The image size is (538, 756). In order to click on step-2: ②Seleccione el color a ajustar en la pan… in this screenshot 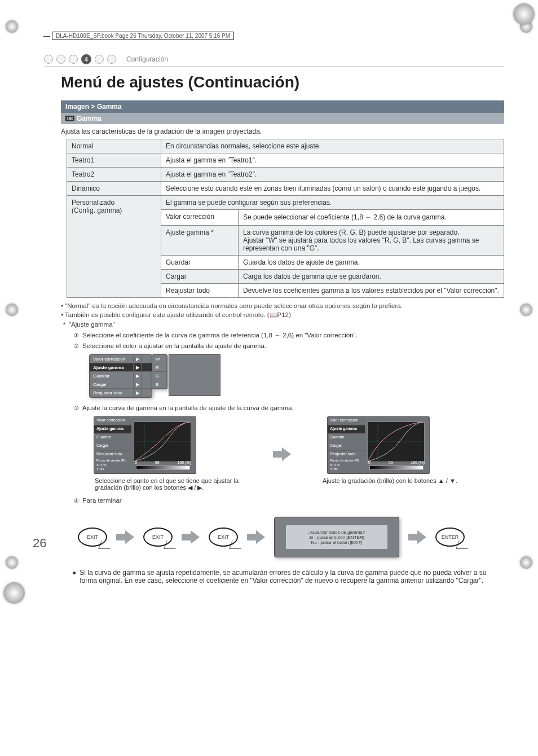, I will do `click(288, 346)`.